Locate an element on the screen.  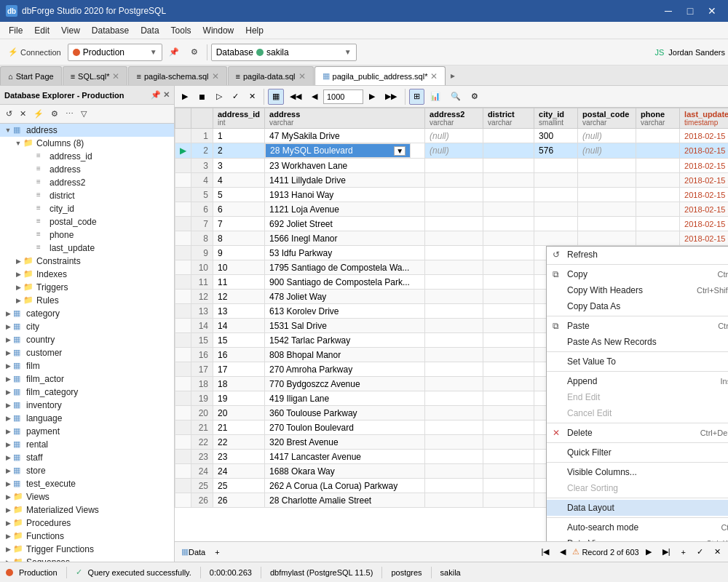
ctx-paste-new: Paste As New Records is located at coordinates (638, 342).